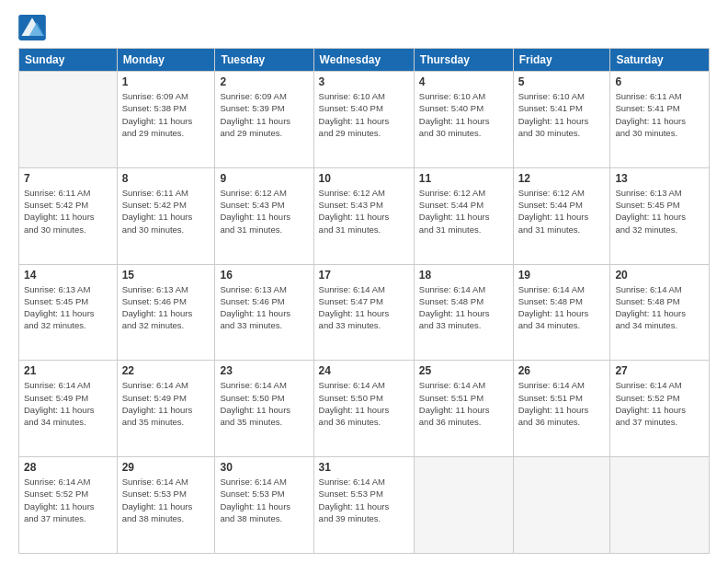 This screenshot has width=728, height=563. Describe the element at coordinates (364, 275) in the screenshot. I see `day-number: 17` at that location.